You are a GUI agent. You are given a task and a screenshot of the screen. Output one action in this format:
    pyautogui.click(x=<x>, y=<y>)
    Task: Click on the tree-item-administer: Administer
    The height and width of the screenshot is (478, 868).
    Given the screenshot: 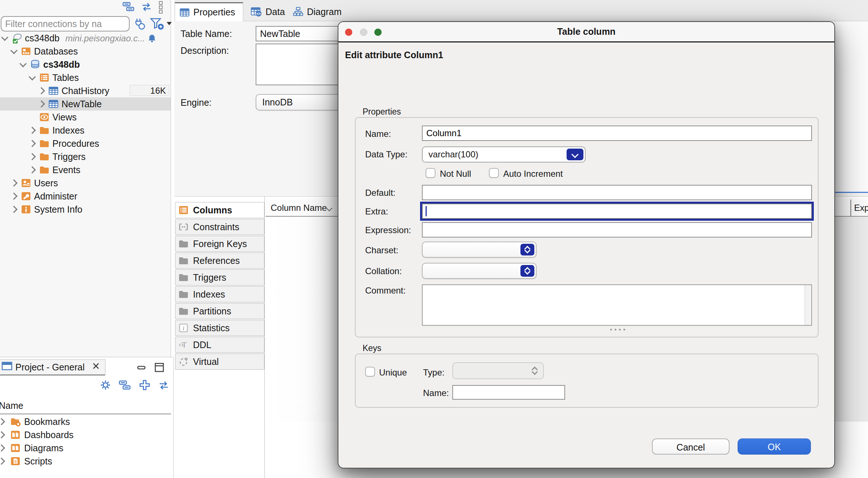 What is the action you would take?
    pyautogui.click(x=85, y=196)
    